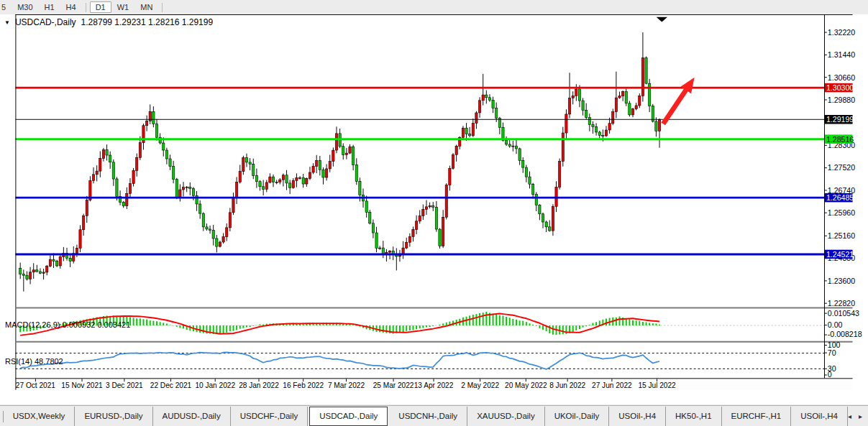 This screenshot has height=426, width=868. I want to click on tab-usdchf-daily: USDCHF-,Daily, so click(270, 417).